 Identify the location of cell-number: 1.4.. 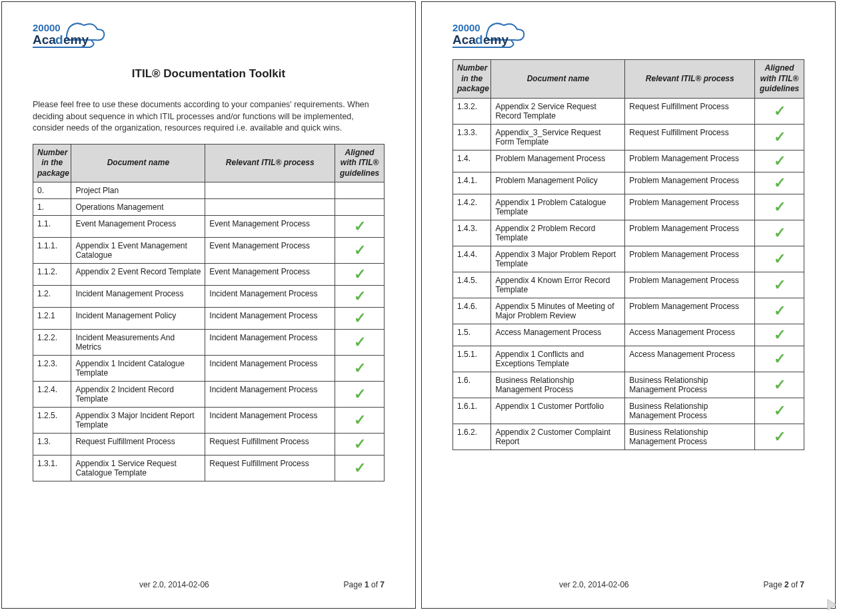
(472, 161).